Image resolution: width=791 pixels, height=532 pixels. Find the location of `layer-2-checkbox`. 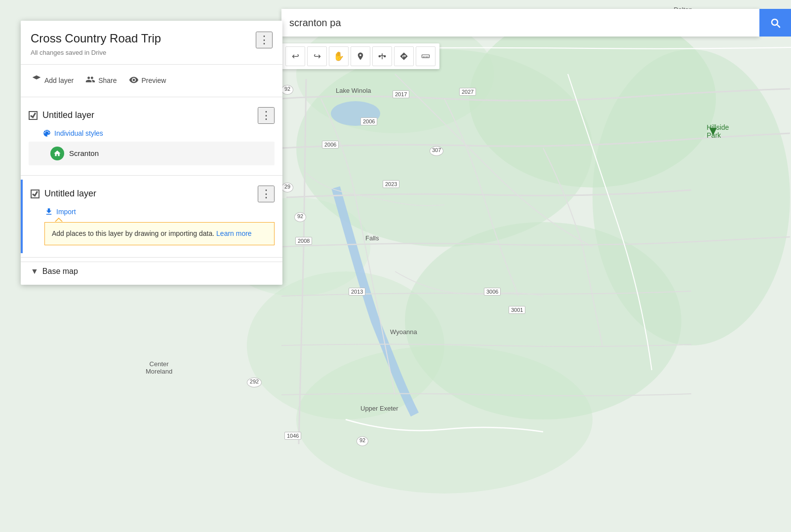

layer-2-checkbox is located at coordinates (35, 194).